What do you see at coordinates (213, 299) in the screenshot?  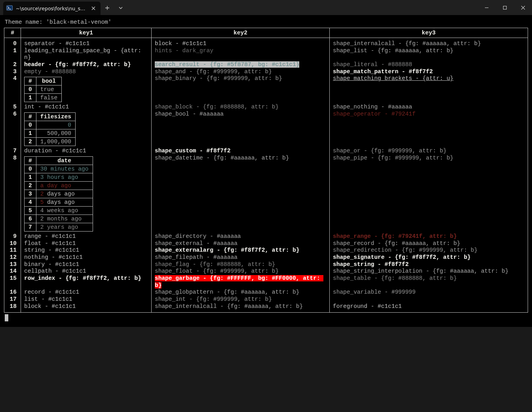 I see `cell-text: shape_int - {fg: #999999, attr: b}` at bounding box center [213, 299].